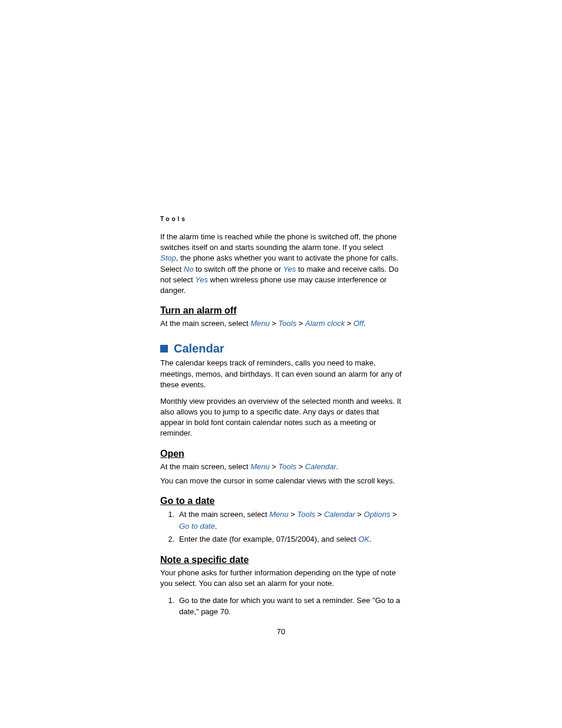 The width and height of the screenshot is (562, 728). I want to click on heading-go-to-date: Go to a date, so click(281, 501).